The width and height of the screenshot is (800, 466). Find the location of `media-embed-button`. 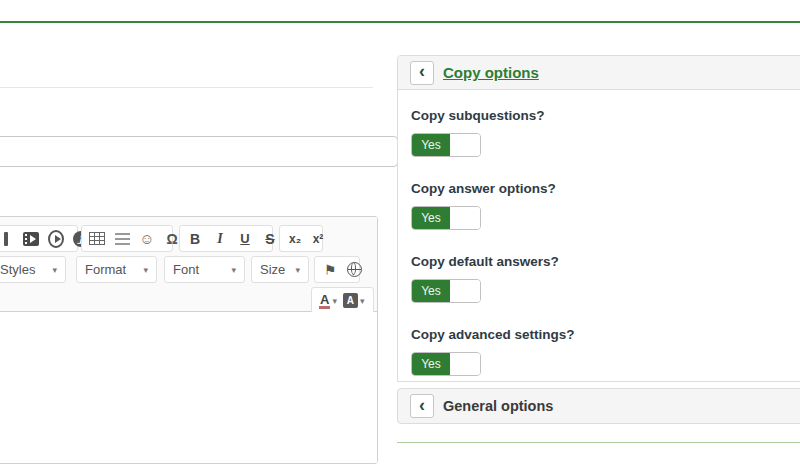

media-embed-button is located at coordinates (56, 239).